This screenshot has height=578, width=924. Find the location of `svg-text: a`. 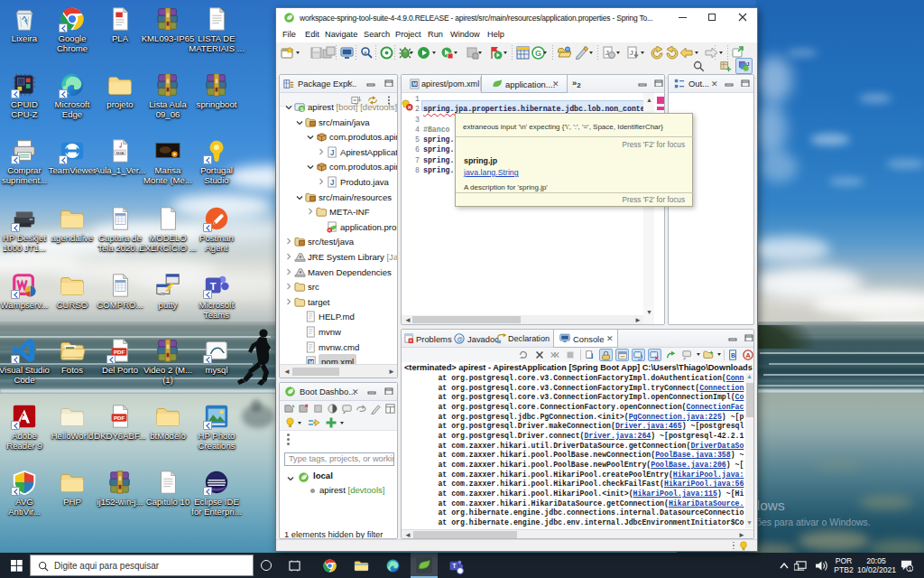

svg-text: a is located at coordinates (365, 52).